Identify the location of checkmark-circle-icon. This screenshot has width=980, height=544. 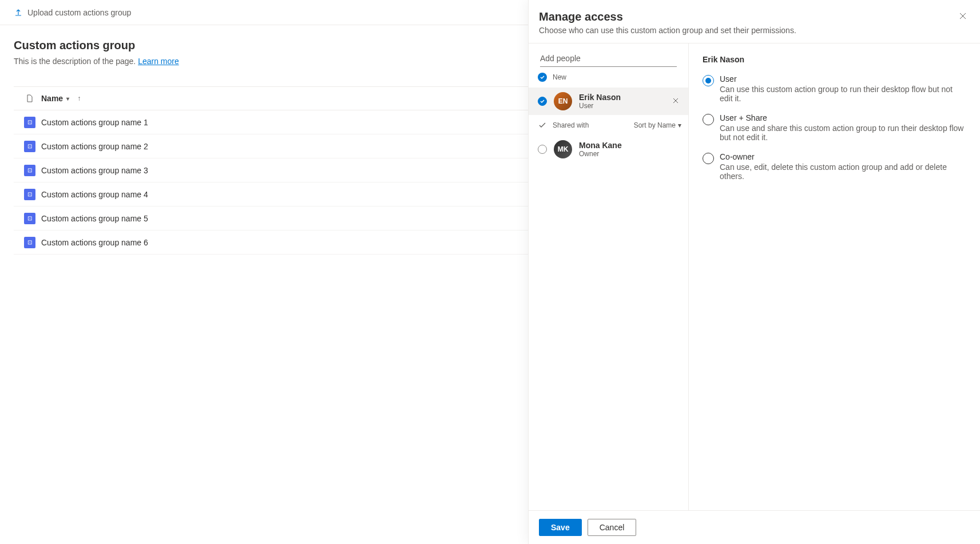
(542, 77).